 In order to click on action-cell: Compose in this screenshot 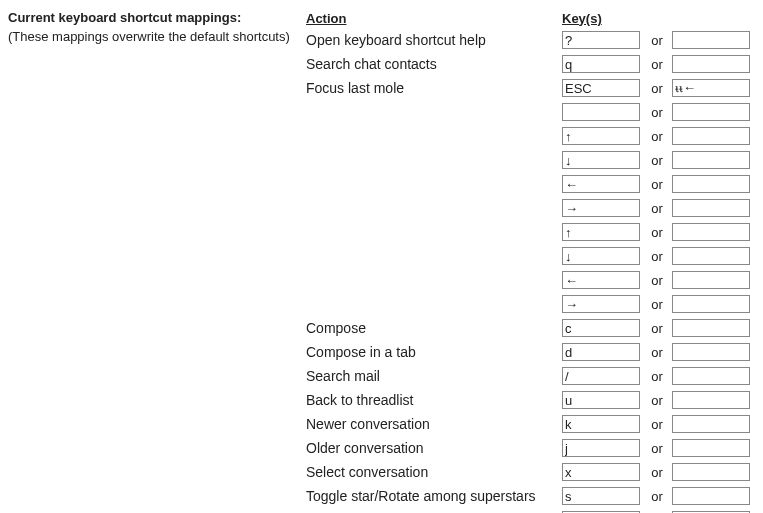, I will do `click(434, 328)`.